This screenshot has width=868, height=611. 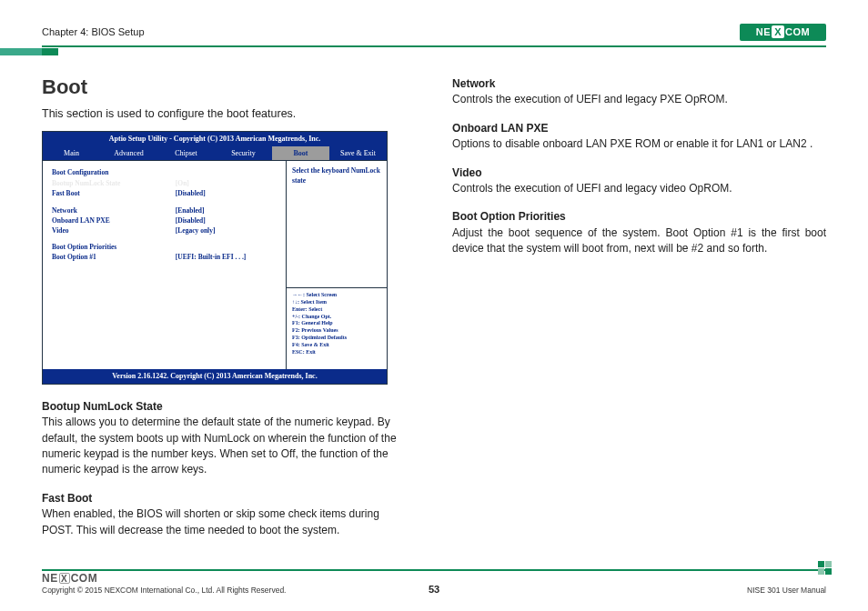 I want to click on key-hint: →←: Select Screen, so click(x=337, y=295).